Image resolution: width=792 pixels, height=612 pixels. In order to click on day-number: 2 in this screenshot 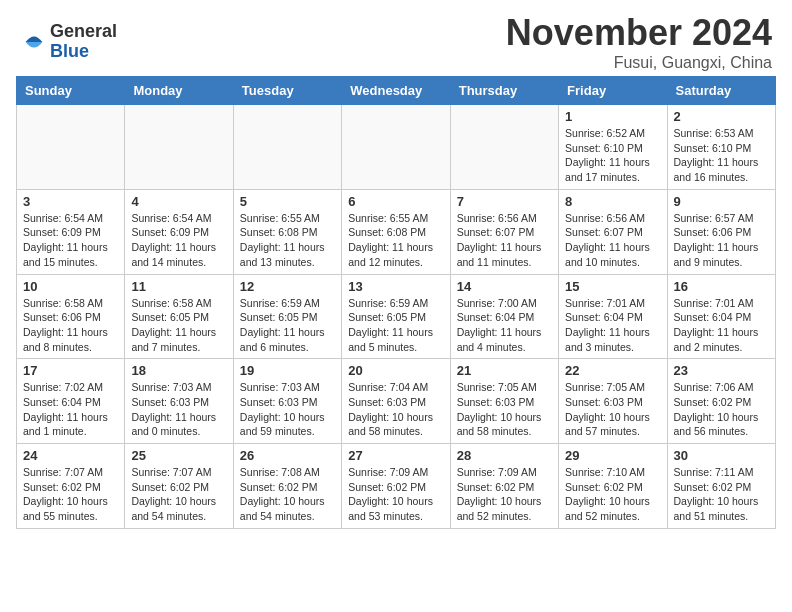, I will do `click(722, 116)`.